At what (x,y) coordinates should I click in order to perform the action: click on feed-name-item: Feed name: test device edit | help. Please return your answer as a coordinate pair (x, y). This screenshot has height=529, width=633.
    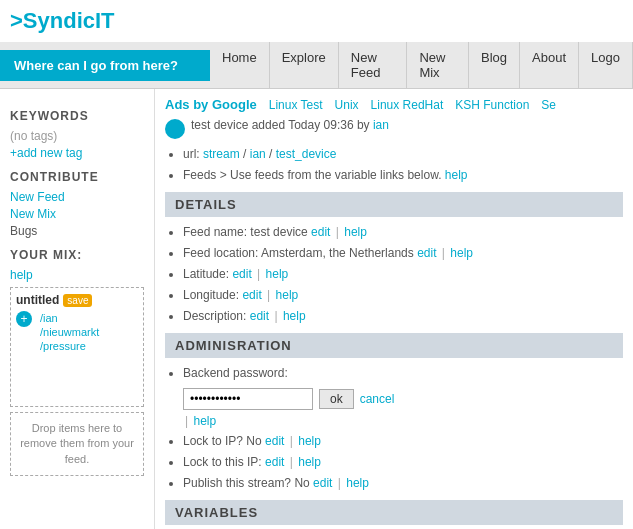
    Looking at the image, I should click on (403, 232).